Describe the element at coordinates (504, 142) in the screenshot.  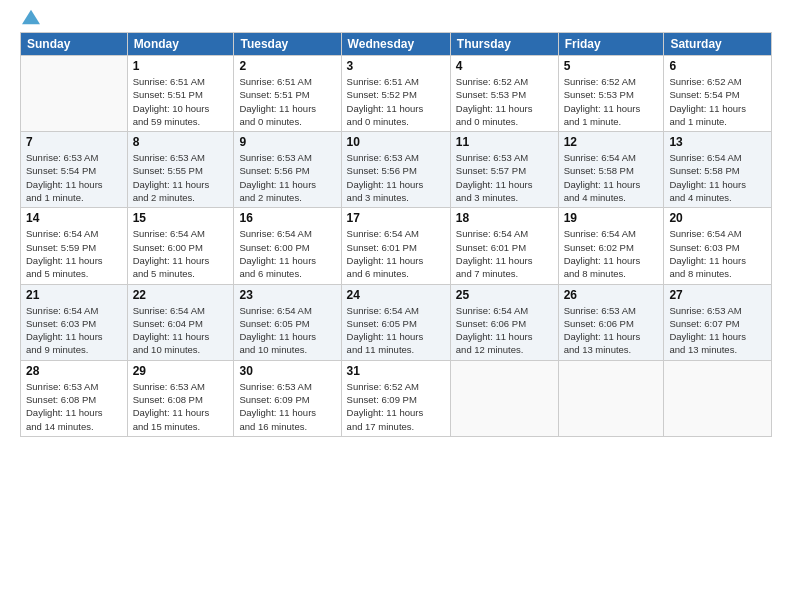
I see `day-number: 11` at that location.